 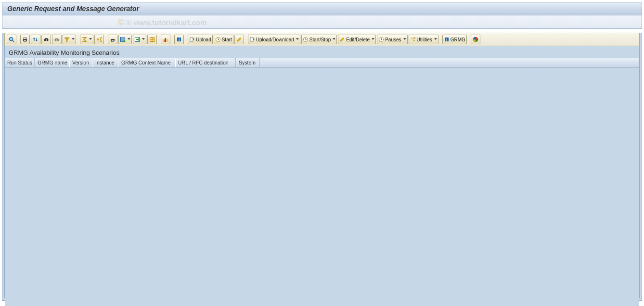 What do you see at coordinates (20, 63) in the screenshot?
I see `col-run-status: Run Status` at bounding box center [20, 63].